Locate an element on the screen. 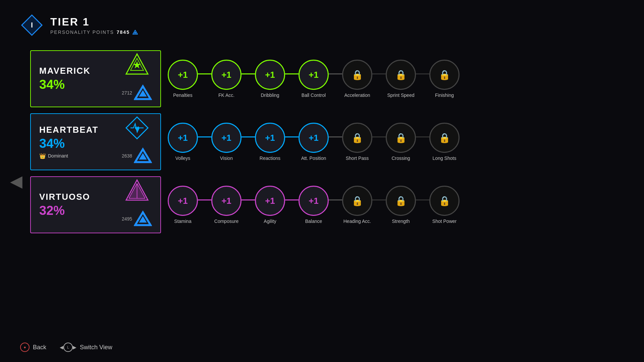 Image resolution: width=644 pixels, height=362 pixels. node-label-ball-control: Ball Control is located at coordinates (314, 95).